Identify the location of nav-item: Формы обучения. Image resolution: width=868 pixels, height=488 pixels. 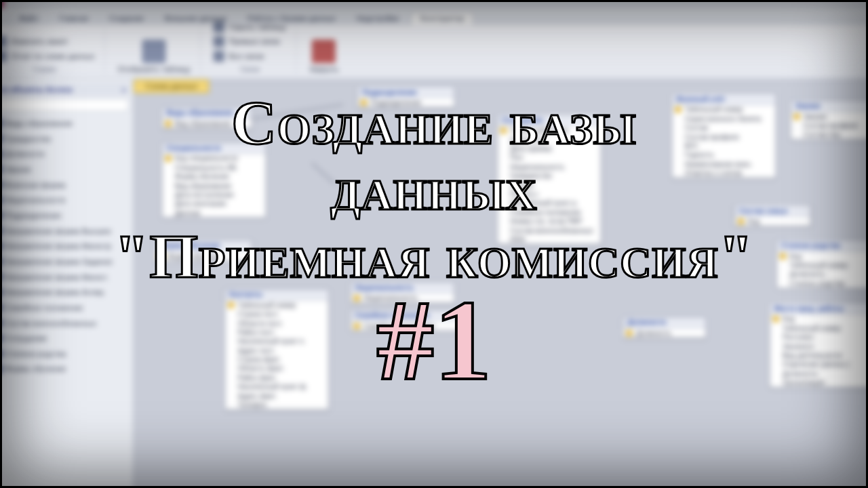
(65, 369).